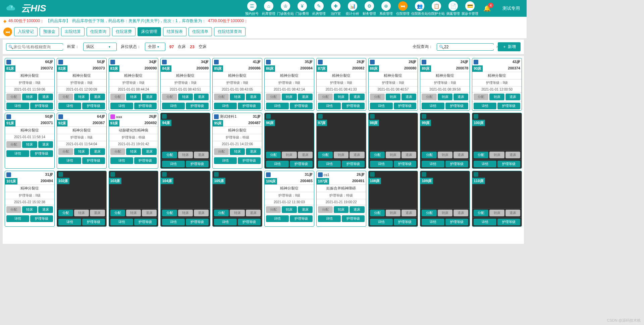 Image resolution: width=644 pixels, height=325 pixels. What do you see at coordinates (469, 47) in the screenshot?
I see `global-search-input` at bounding box center [469, 47].